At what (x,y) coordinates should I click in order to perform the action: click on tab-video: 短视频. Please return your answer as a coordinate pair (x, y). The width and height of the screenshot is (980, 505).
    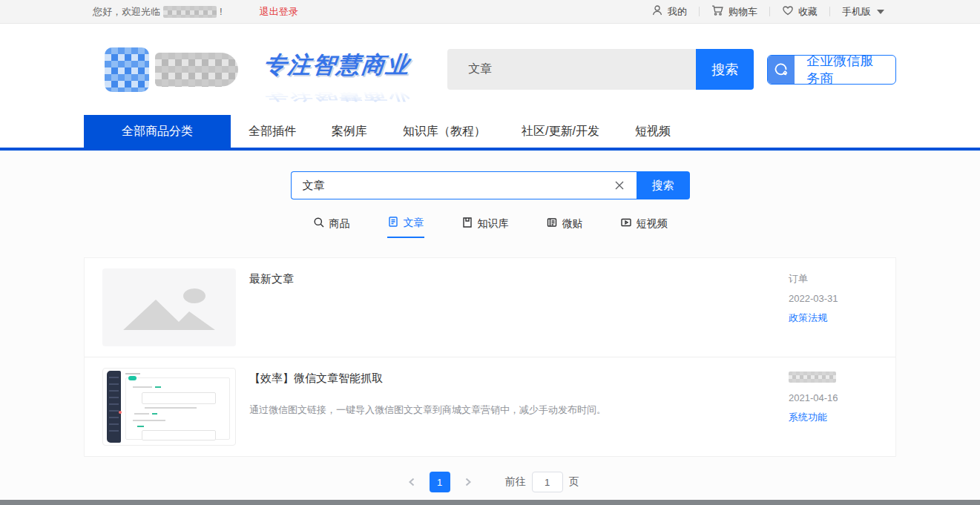
    Looking at the image, I should click on (644, 227).